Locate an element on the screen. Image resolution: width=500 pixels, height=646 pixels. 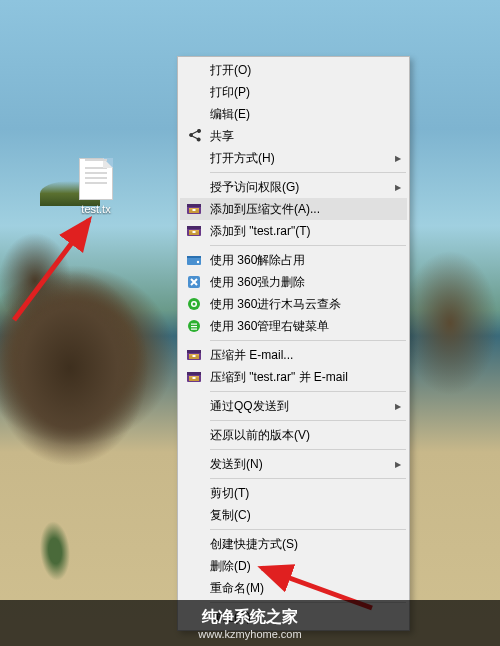
menu-item-16: 压缩到 "test.rar" 并 E-mail is located at coordinates (294, 377).